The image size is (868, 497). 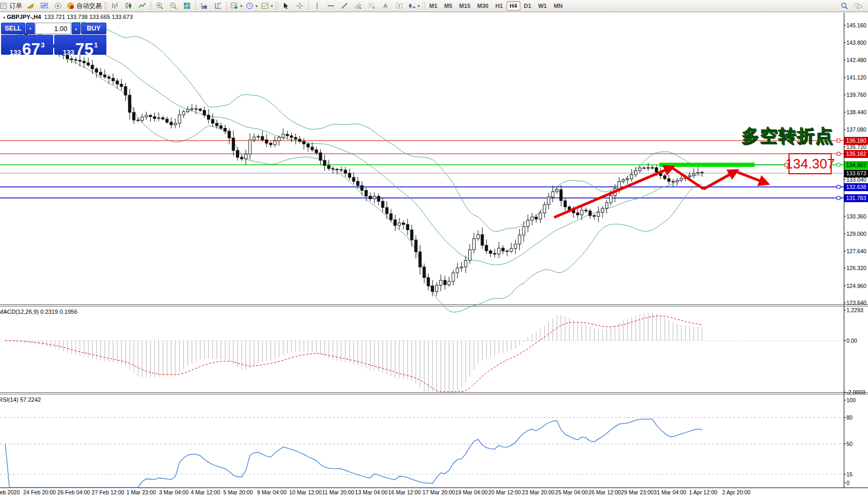 What do you see at coordinates (204, 6) in the screenshot?
I see `auto-scroll-button` at bounding box center [204, 6].